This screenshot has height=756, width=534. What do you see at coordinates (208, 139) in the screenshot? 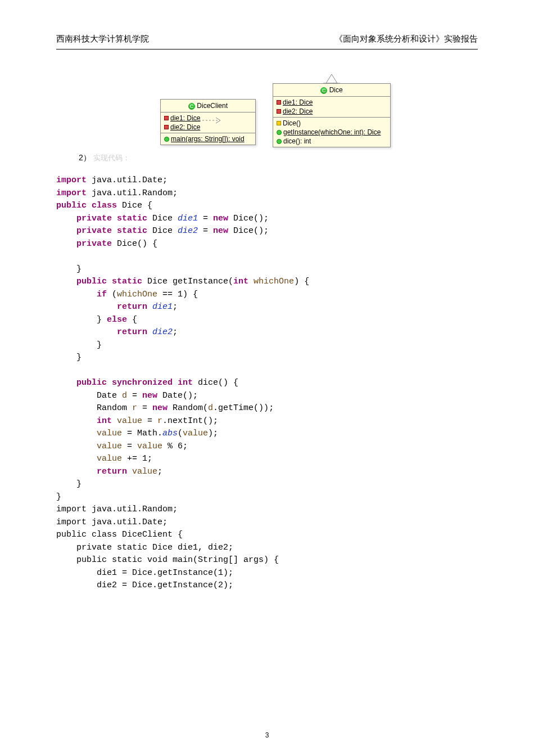
I see `uml-method: main(args: String[]): void` at bounding box center [208, 139].